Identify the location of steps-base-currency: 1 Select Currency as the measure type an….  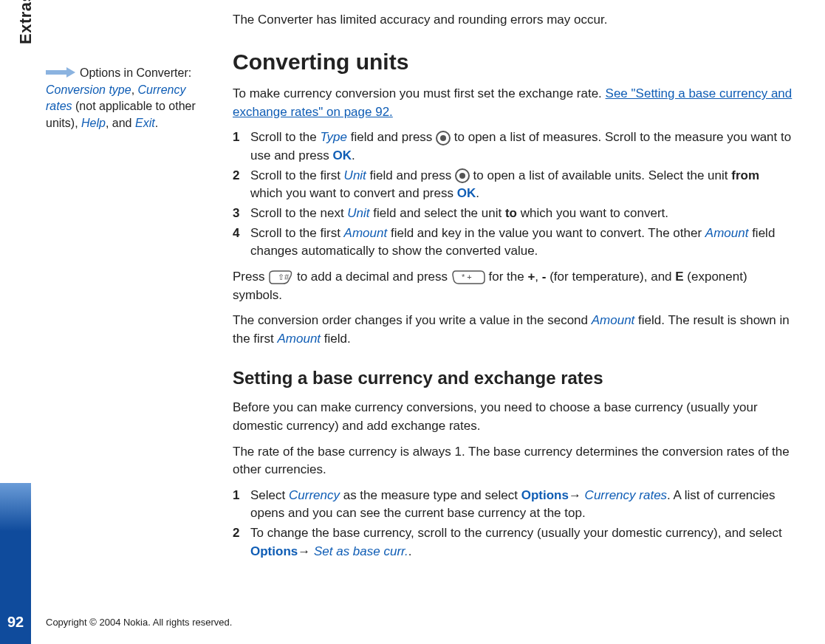
(513, 524).